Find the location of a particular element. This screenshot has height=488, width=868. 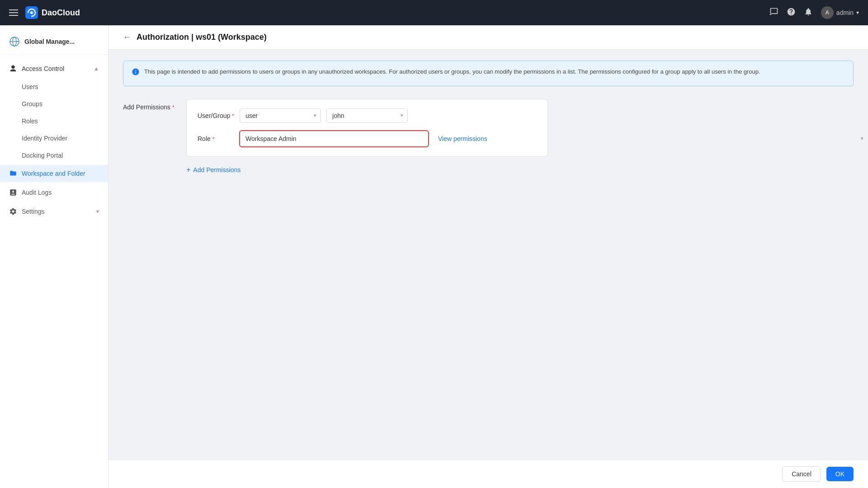

page-title: Authorization | ws01 (Workspace) is located at coordinates (202, 37).